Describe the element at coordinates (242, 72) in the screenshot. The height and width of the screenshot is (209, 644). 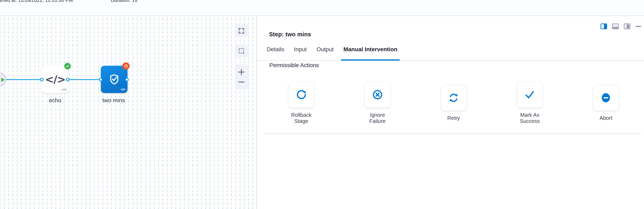
I see `zoom-in-button` at that location.